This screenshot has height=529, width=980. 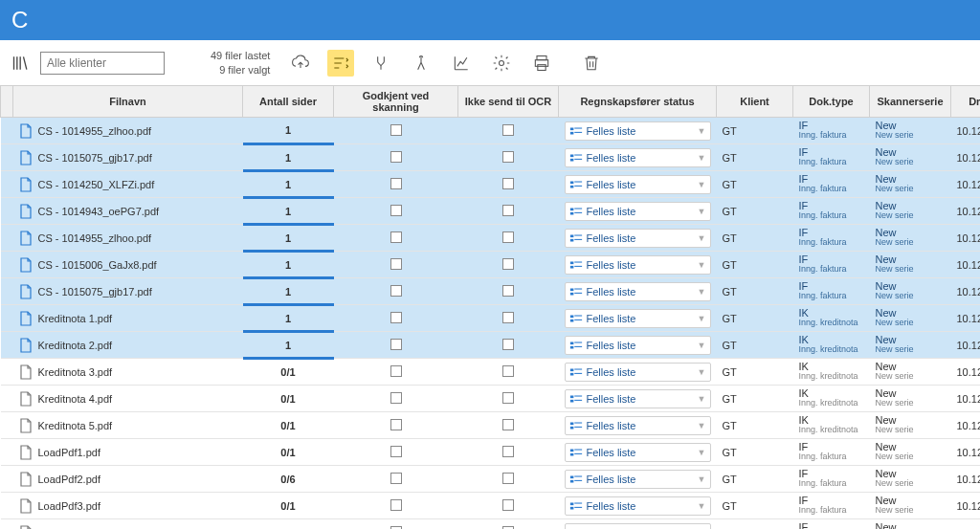 What do you see at coordinates (637, 101) in the screenshot?
I see `col-status: Regnskapsfører status` at bounding box center [637, 101].